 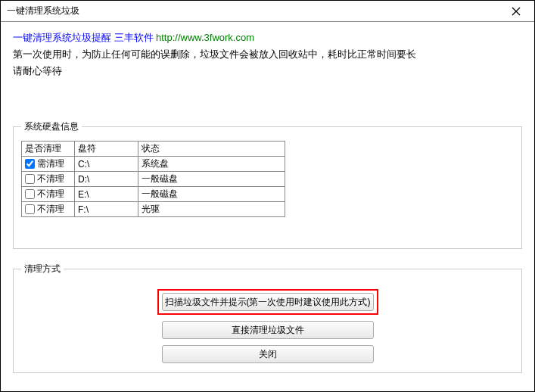 What do you see at coordinates (268, 330) in the screenshot?
I see `direct-clean-button: 直接清理垃圾文件` at bounding box center [268, 330].